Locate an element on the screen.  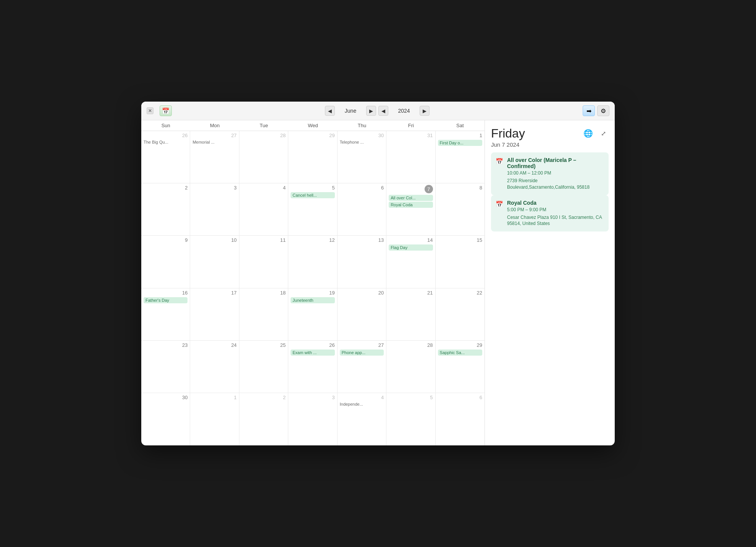
year-label: 2024 is located at coordinates (404, 111).